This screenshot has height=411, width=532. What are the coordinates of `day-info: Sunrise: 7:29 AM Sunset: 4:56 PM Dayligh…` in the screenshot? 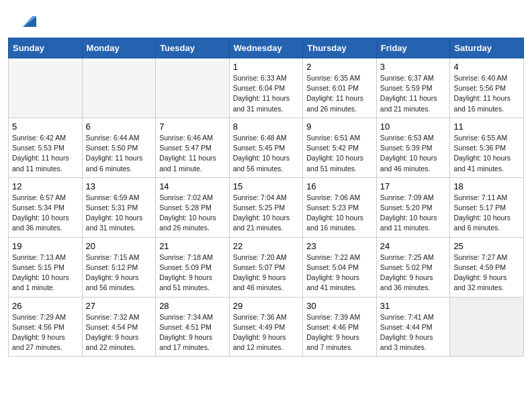 It's located at (46, 333).